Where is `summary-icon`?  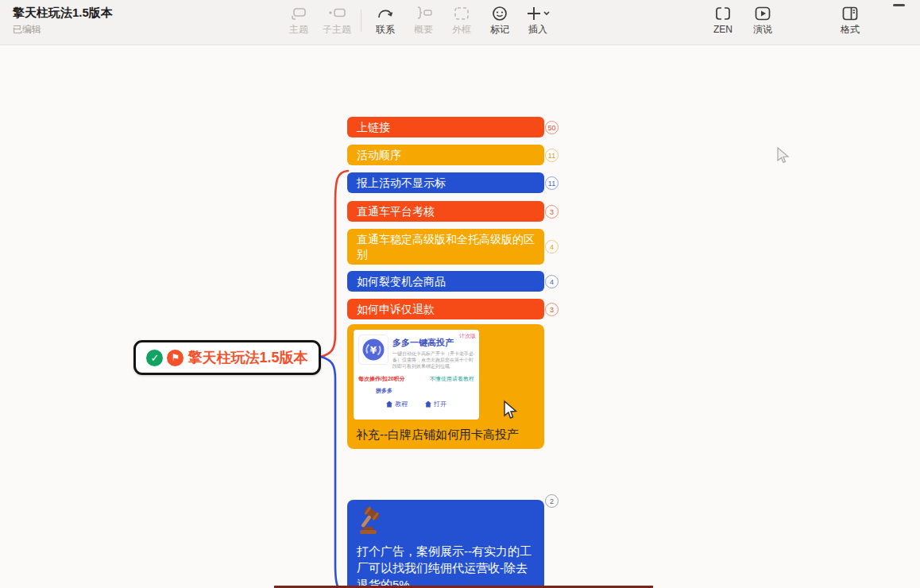 summary-icon is located at coordinates (423, 14).